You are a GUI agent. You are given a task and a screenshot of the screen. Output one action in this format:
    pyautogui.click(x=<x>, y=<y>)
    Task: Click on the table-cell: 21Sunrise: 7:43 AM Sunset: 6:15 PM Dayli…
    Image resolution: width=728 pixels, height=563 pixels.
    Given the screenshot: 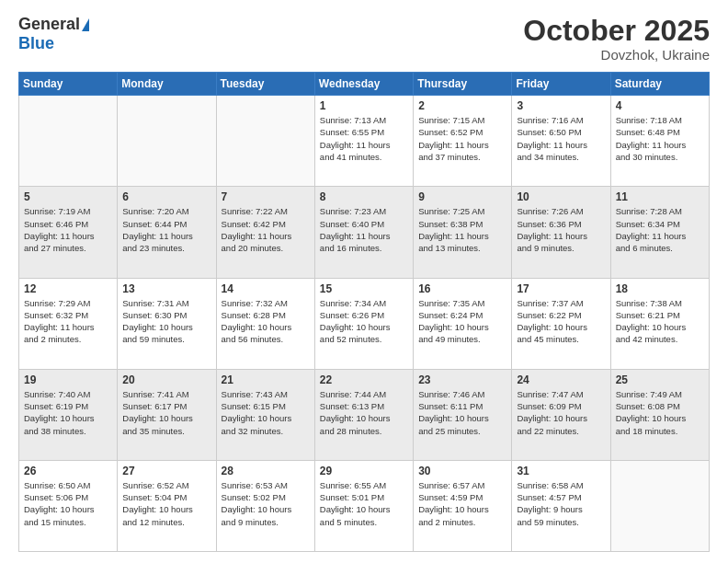 What is the action you would take?
    pyautogui.click(x=265, y=414)
    